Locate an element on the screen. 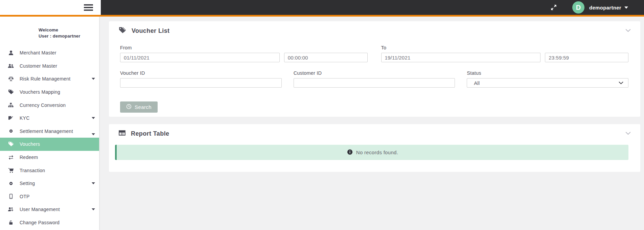 This screenshot has width=644, height=230. sidebar-item-label: Risk Rule Management is located at coordinates (45, 79).